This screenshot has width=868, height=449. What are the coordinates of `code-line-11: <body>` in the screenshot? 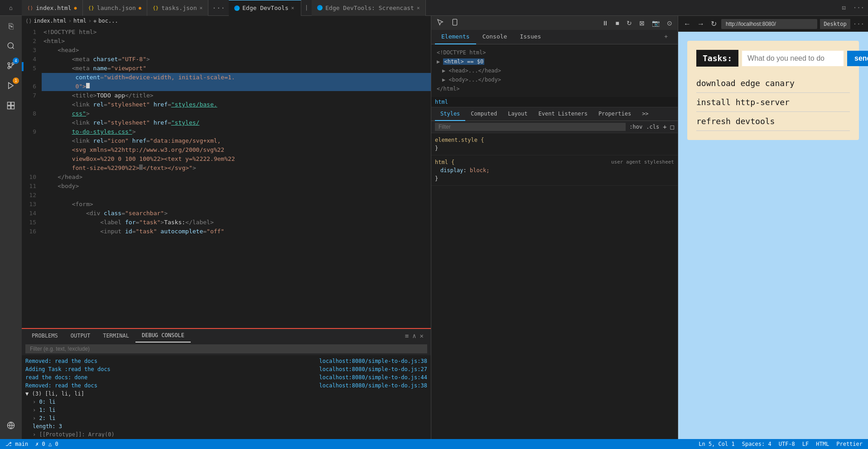 It's located at (236, 186).